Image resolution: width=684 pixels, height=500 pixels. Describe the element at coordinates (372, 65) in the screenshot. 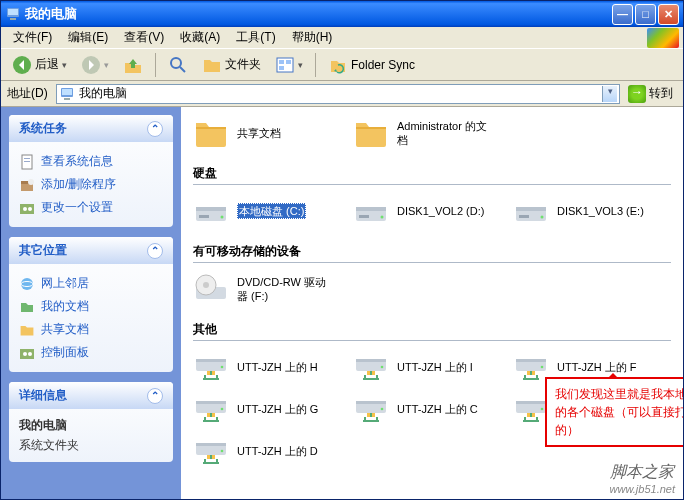

I see `foldersync-button: Folder Sync` at that location.